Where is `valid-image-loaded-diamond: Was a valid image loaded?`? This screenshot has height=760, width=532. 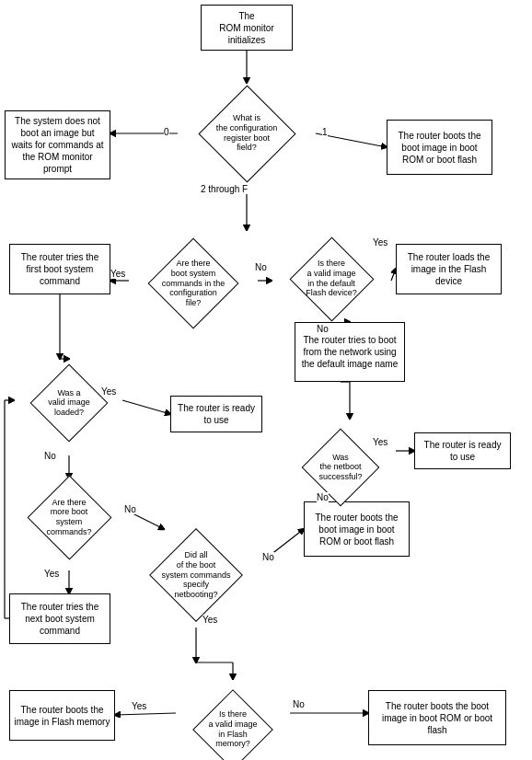
valid-image-loaded-diamond: Was a valid image loaded? is located at coordinates (69, 403).